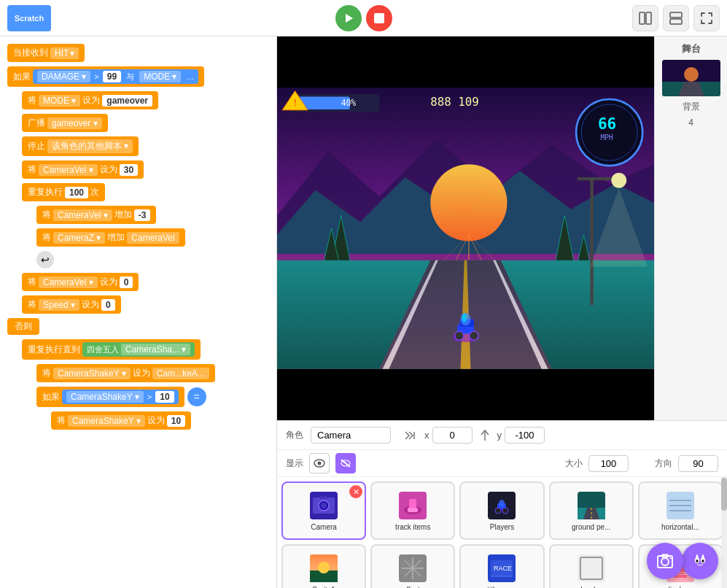 The width and height of the screenshot is (727, 588). I want to click on broadcast: 广播 gameover ▾, so click(65, 123).